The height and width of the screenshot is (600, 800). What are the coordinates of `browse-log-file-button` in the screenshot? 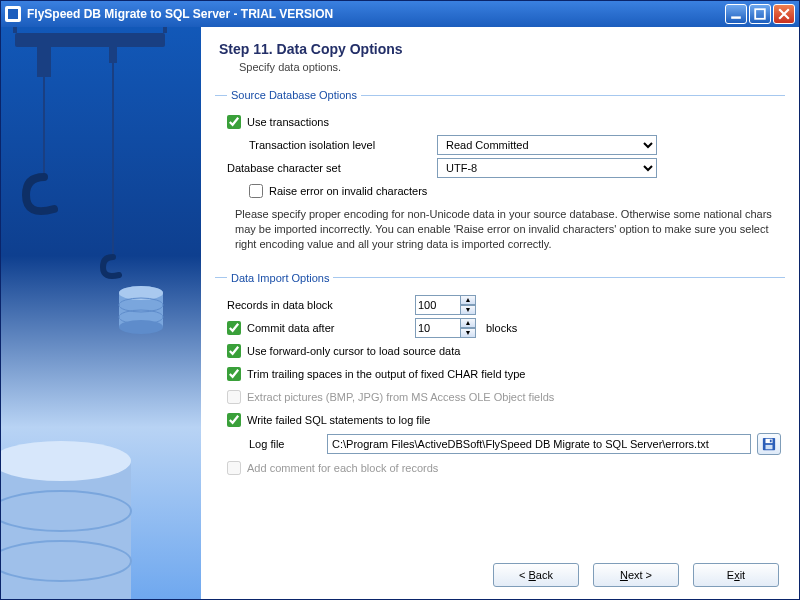 It's located at (769, 444).